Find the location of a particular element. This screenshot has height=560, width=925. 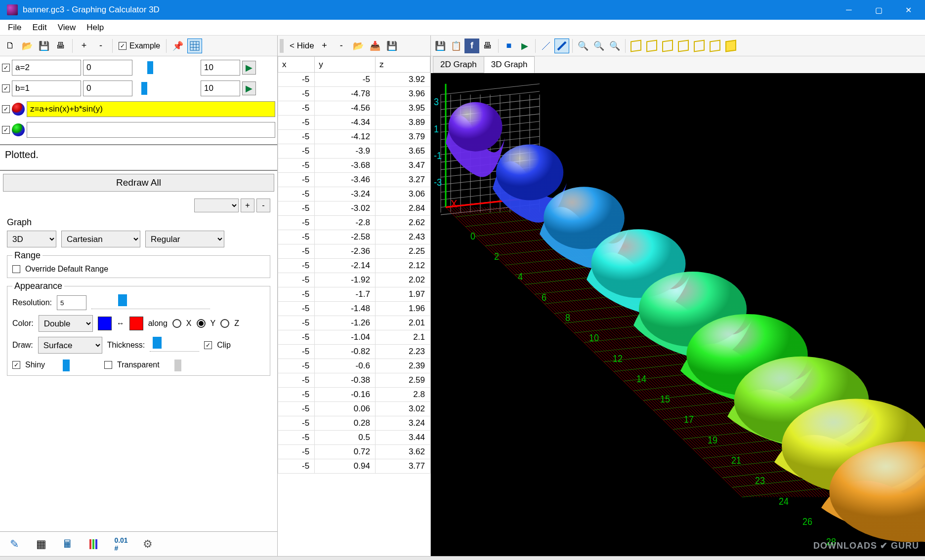

equation-2-color-icon is located at coordinates (18, 130).